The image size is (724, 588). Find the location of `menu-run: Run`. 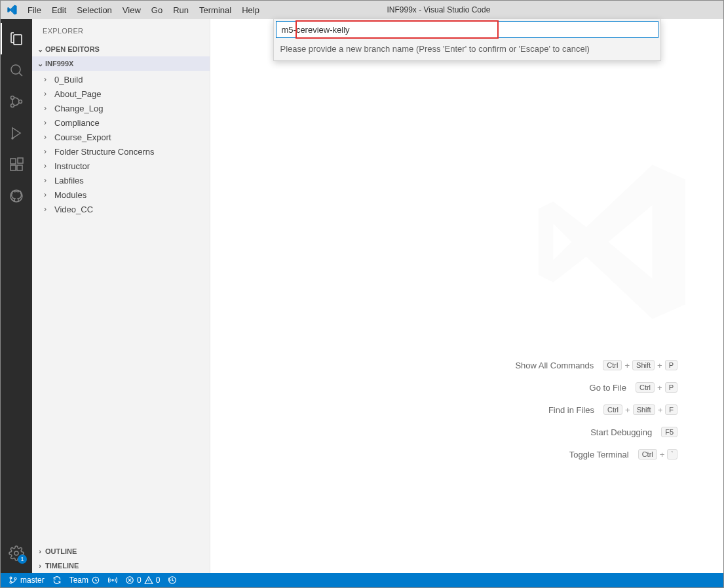

menu-run: Run is located at coordinates (181, 10).